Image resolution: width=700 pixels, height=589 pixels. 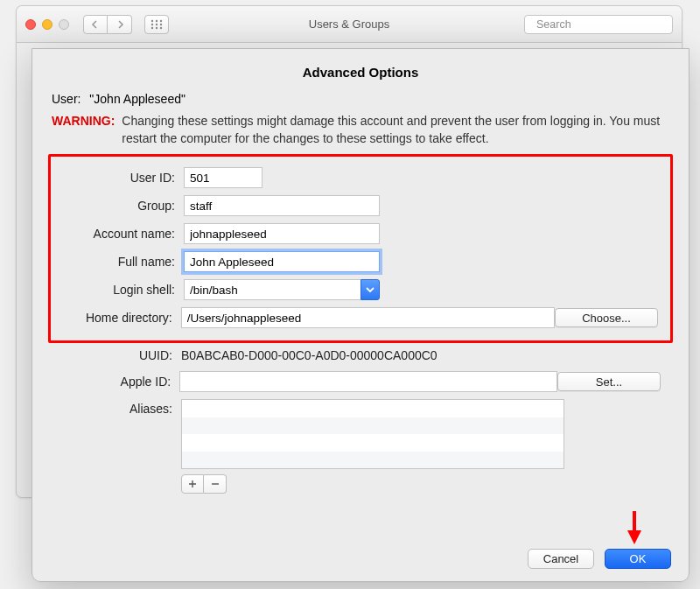 What do you see at coordinates (599, 558) in the screenshot?
I see `dialog-buttons: Cancel OK` at bounding box center [599, 558].